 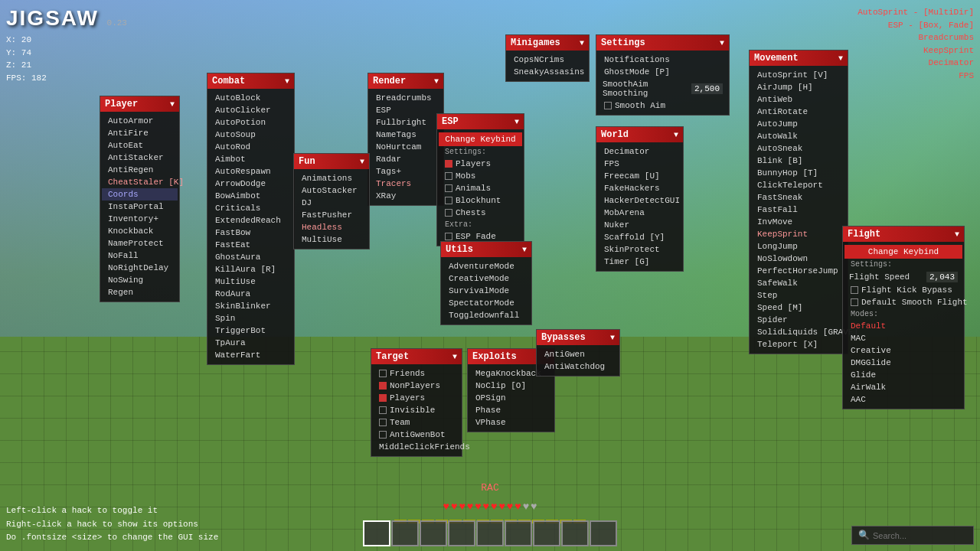 What do you see at coordinates (799, 124) in the screenshot?
I see `list-item: AutoJump` at bounding box center [799, 124].